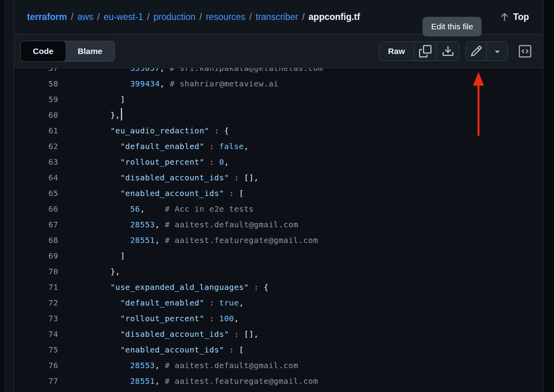 The image size is (554, 392). Describe the element at coordinates (157, 303) in the screenshot. I see `line-content: "default_enabled" : true,` at that location.